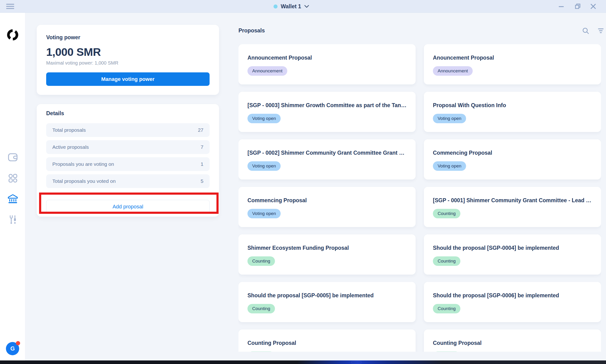 The image size is (606, 364). What do you see at coordinates (71, 147) in the screenshot?
I see `details-row-label: Active proposals` at bounding box center [71, 147].